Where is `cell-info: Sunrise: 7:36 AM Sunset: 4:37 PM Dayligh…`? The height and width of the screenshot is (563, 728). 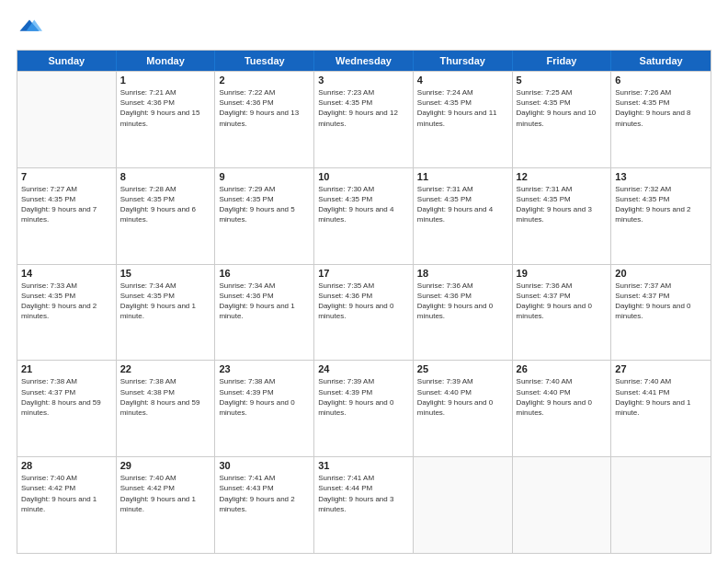 cell-info: Sunrise: 7:36 AM Sunset: 4:37 PM Dayligh… is located at coordinates (563, 302).